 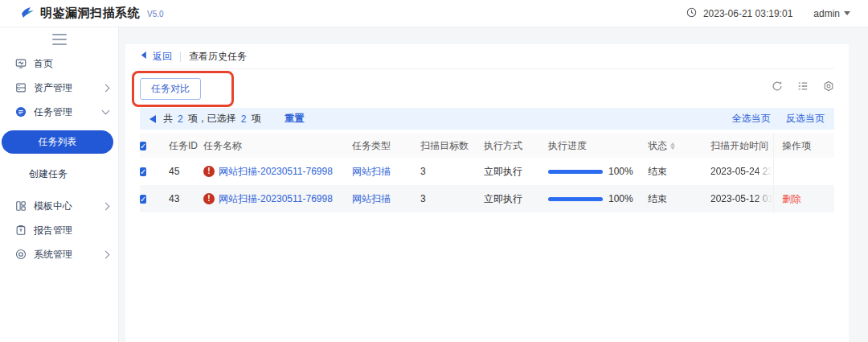 I want to click on sidebar-item-create-task: 创建任务, so click(x=59, y=174).